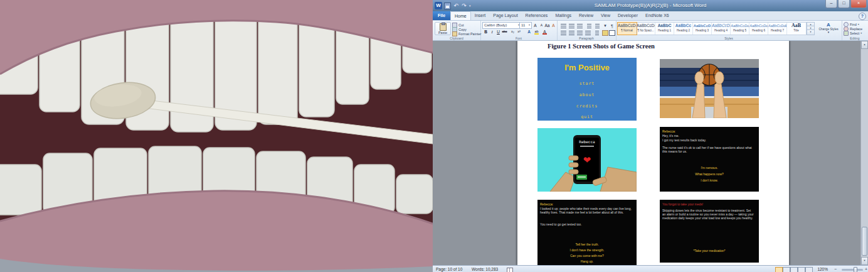 This screenshot has width=868, height=272. What do you see at coordinates (606, 16) in the screenshot?
I see `tab-view: View` at bounding box center [606, 16].